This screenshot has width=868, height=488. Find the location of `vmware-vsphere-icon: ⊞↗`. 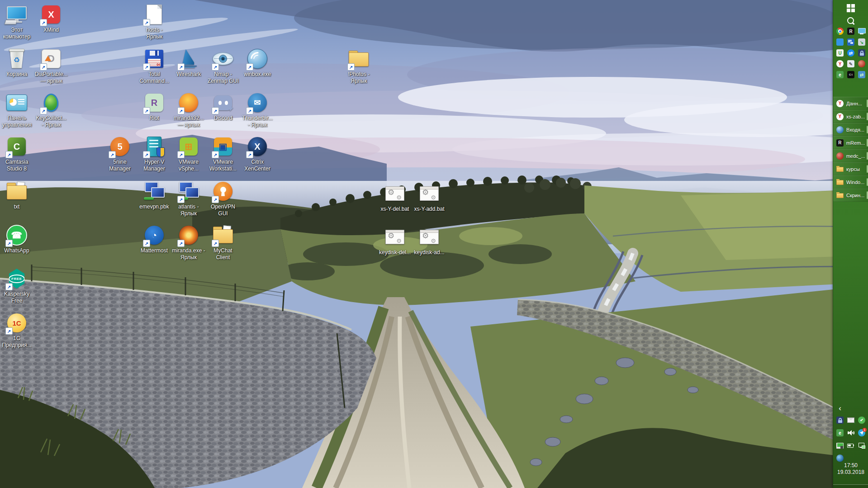

vmware-vsphere-icon: ⊞↗ is located at coordinates (189, 147).